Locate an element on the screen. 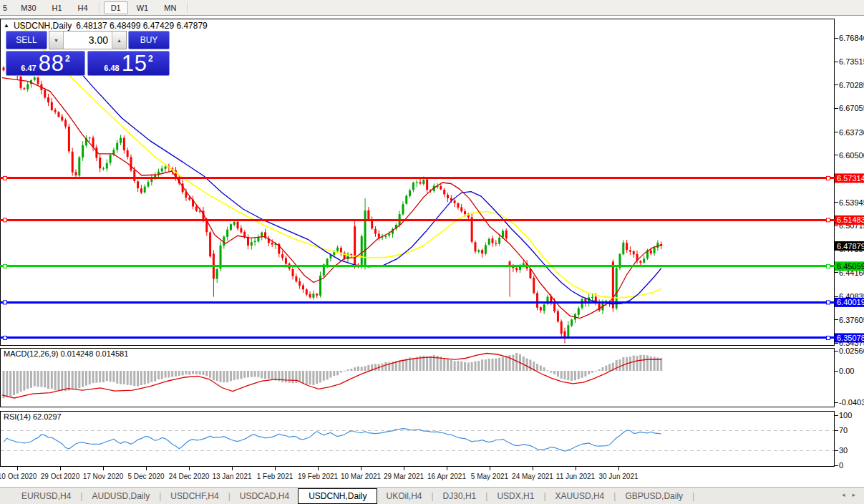 The width and height of the screenshot is (864, 504). timeframe-h4: H4 is located at coordinates (83, 8).